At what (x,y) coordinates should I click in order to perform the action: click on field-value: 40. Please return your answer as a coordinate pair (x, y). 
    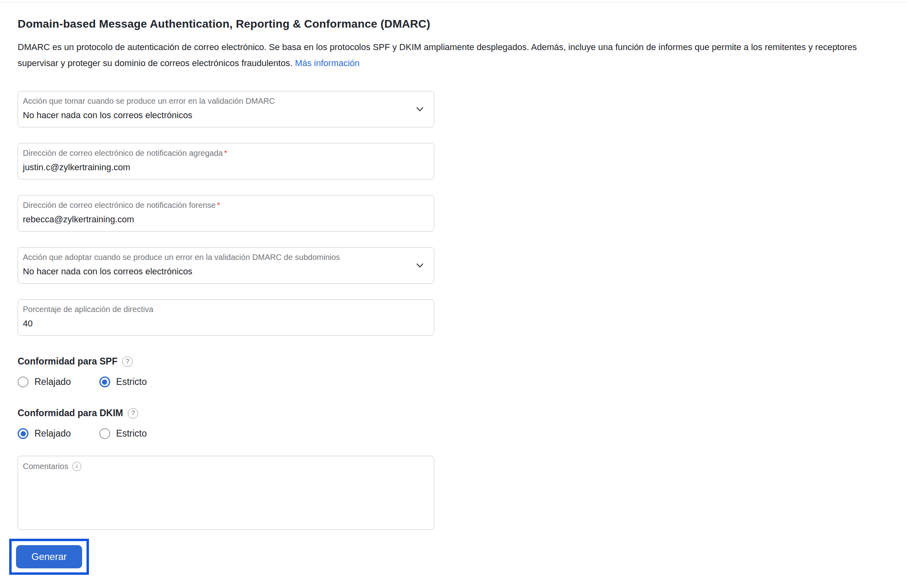
    Looking at the image, I should click on (216, 324).